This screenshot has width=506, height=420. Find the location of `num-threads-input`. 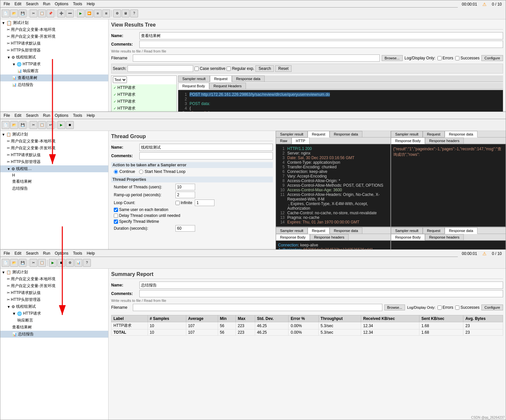

num-threads-input is located at coordinates (185, 187).